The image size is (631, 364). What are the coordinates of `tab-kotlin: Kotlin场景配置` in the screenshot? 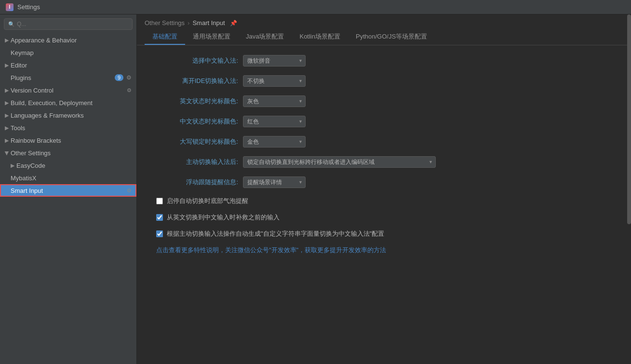 It's located at (320, 37).